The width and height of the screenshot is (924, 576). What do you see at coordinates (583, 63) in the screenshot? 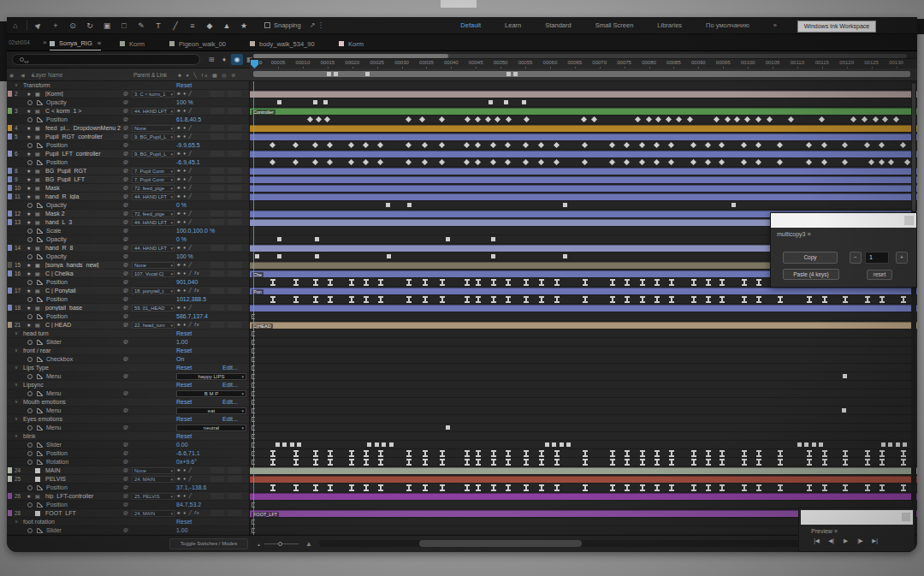
I see `time-ruler: 0 00005000100001500020000250003000035000…` at bounding box center [583, 63].